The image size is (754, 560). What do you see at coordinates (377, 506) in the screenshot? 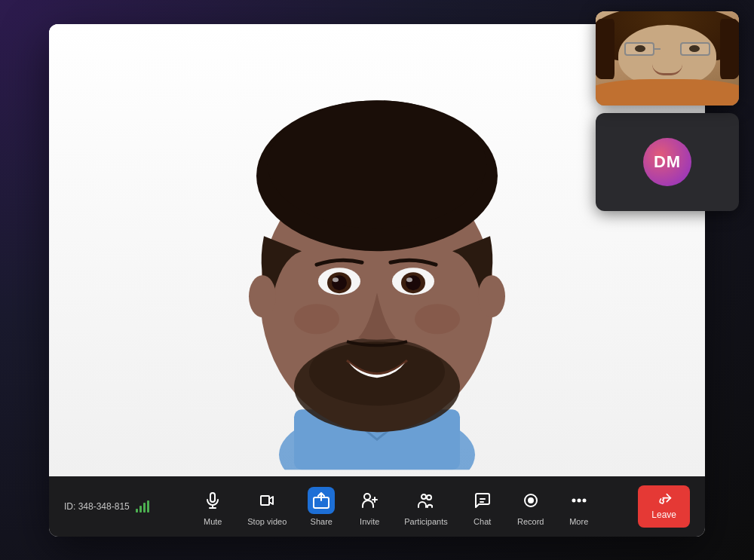
I see `toolbar: ID: 348-348-815 Mut` at bounding box center [377, 506].